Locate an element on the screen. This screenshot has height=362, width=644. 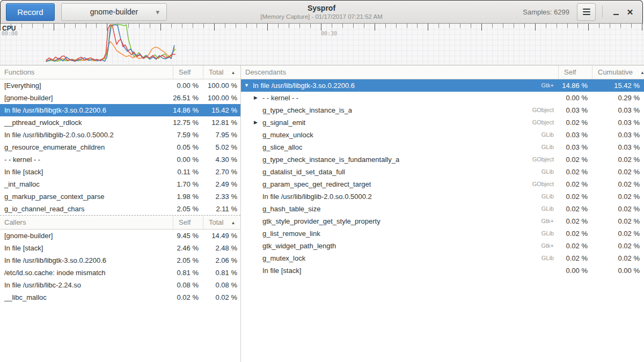
table-row: In file [stack] 0.11 % 2.70 % is located at coordinates (120, 172).